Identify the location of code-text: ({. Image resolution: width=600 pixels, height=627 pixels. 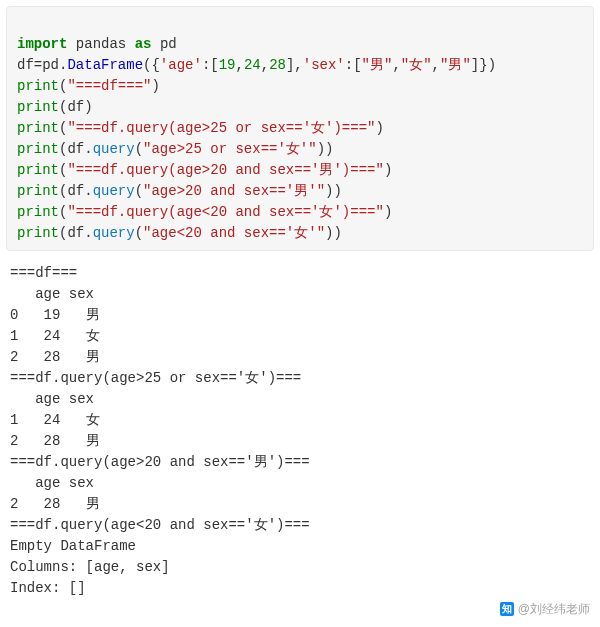
(152, 65).